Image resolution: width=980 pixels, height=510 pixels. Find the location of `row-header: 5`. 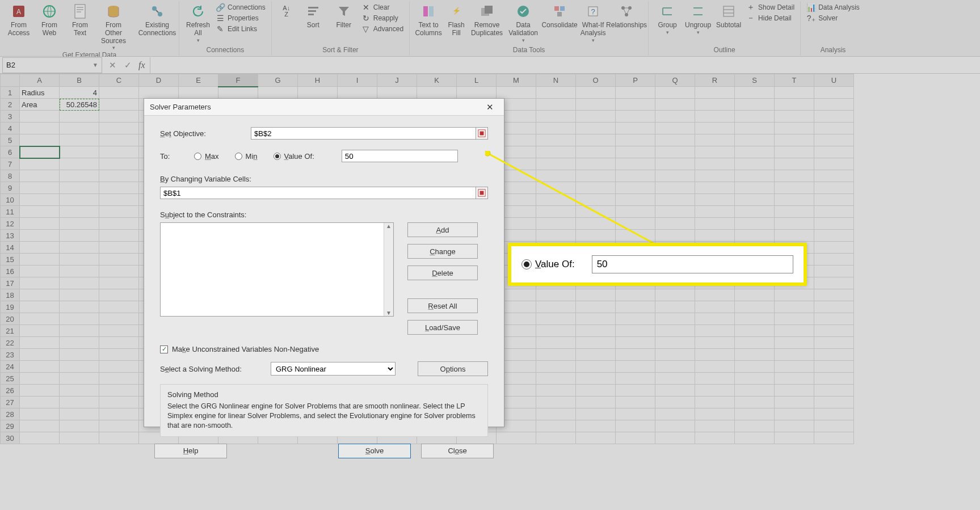

row-header: 5 is located at coordinates (10, 141).